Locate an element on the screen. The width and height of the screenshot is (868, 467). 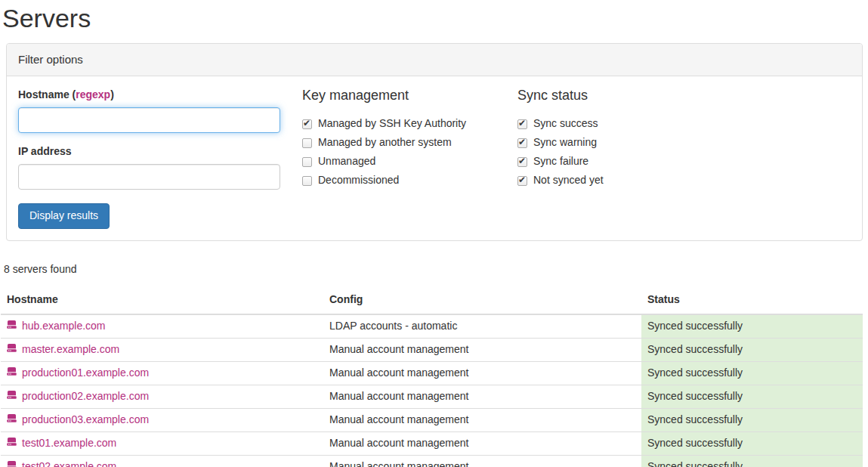
checkbox-option-label: Not synced yet is located at coordinates (568, 181).